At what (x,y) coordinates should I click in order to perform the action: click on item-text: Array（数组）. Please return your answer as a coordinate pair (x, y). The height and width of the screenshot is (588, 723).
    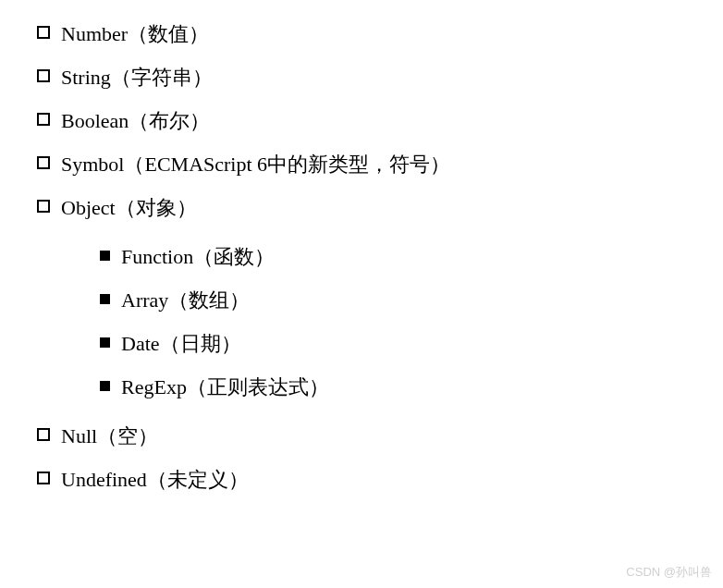
    Looking at the image, I should click on (185, 300).